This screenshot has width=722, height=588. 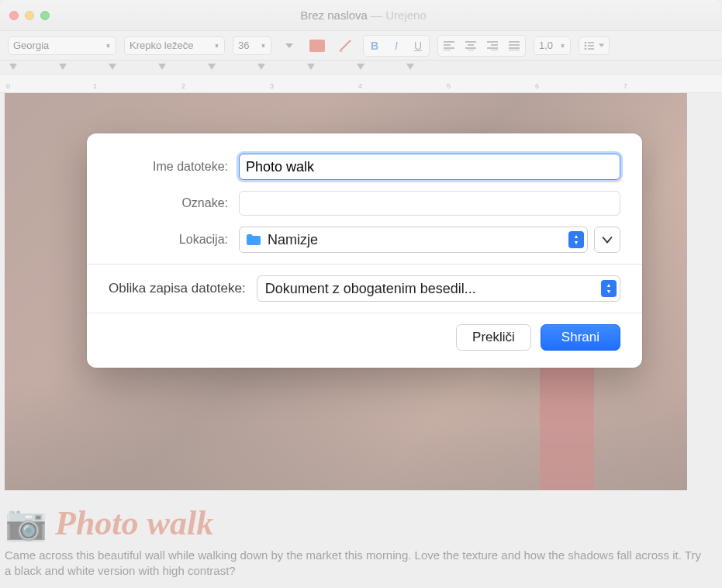 What do you see at coordinates (31, 45) in the screenshot?
I see `font-family-value: Georgia` at bounding box center [31, 45].